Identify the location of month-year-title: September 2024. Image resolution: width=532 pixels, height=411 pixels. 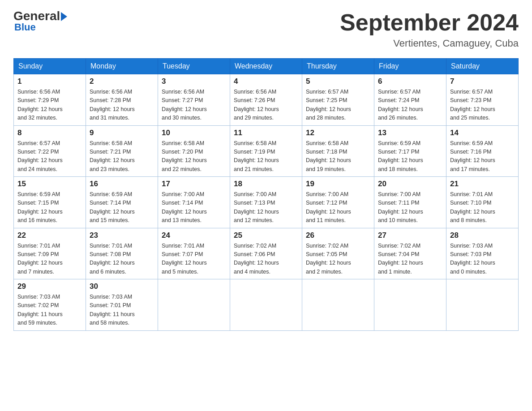
(429, 22).